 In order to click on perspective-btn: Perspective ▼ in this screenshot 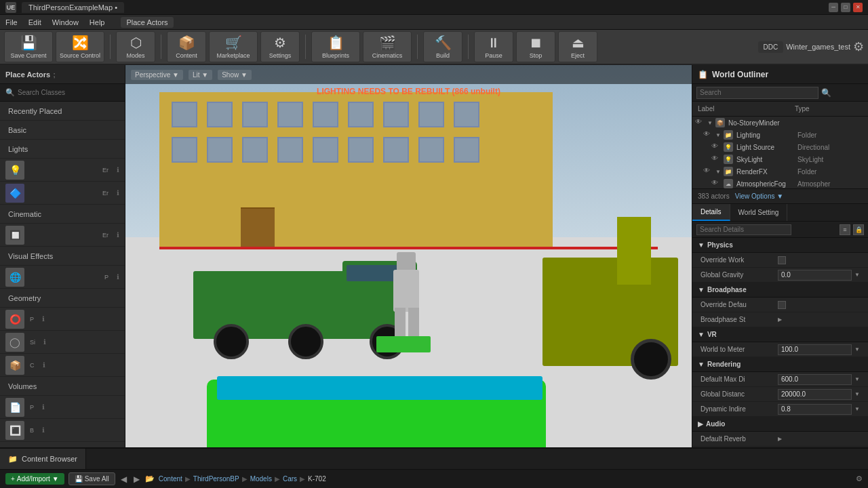, I will do `click(157, 75)`.